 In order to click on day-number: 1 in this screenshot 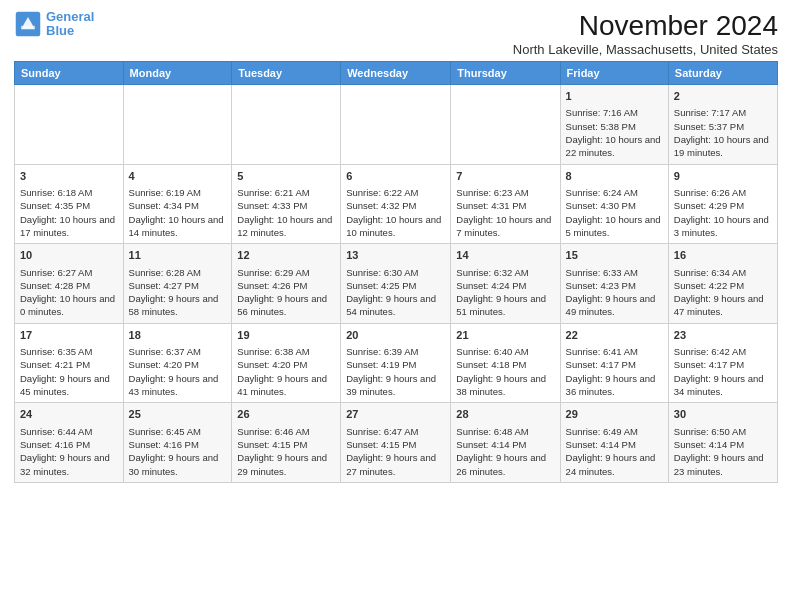, I will do `click(614, 96)`.